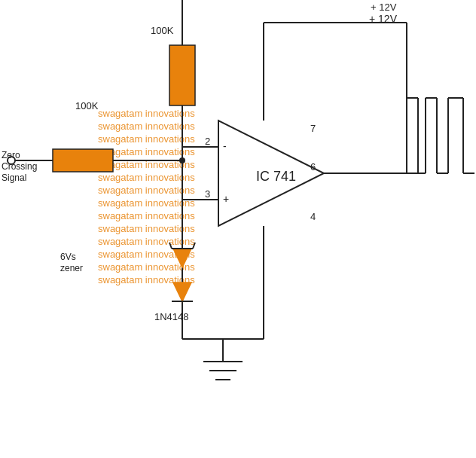 The height and width of the screenshot is (458, 476). I want to click on svg-text: Zero, so click(11, 155).